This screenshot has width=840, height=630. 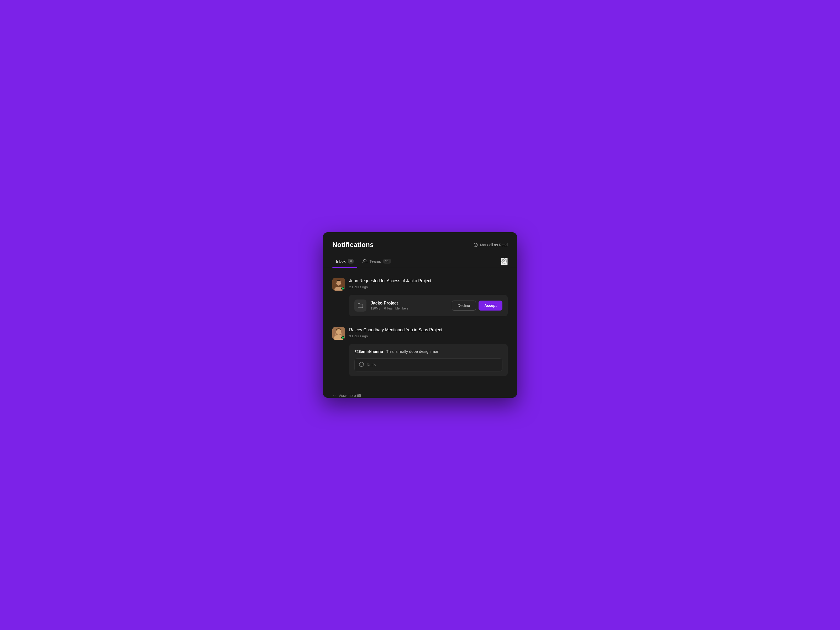 What do you see at coordinates (420, 262) in the screenshot?
I see `tabs-row: Inbox 9 Teams 11` at bounding box center [420, 262].